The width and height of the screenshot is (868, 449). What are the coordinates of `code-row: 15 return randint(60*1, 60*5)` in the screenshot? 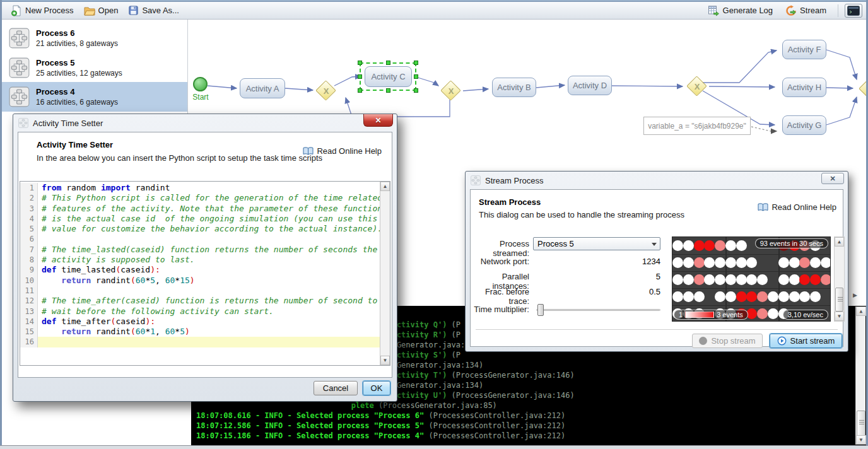 It's located at (200, 332).